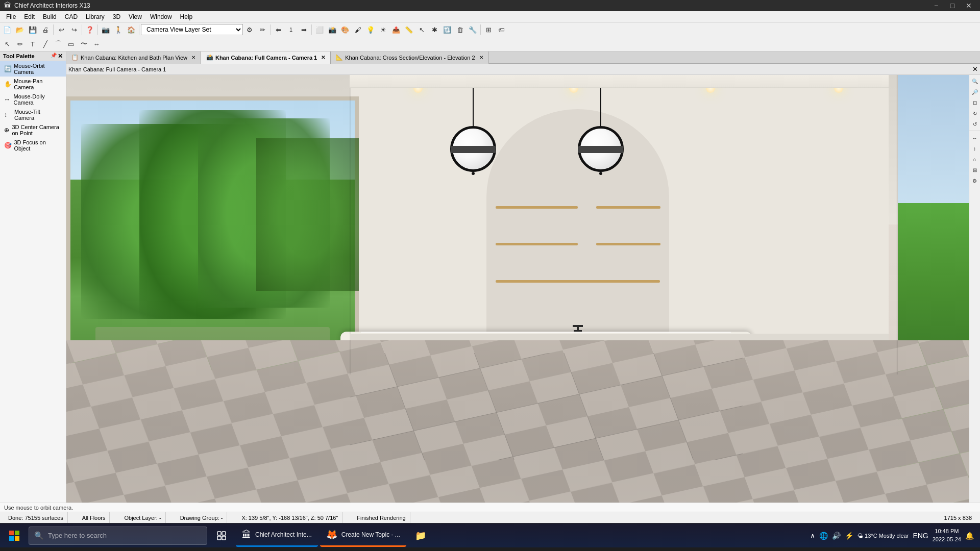 This screenshot has width=980, height=551. Describe the element at coordinates (118, 30) in the screenshot. I see `walk-view-btn: 🚶` at that location.